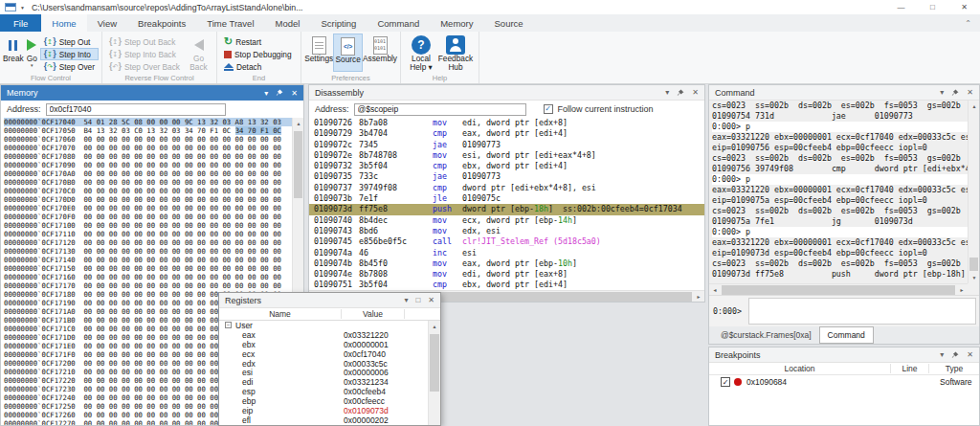 Image resolution: width=980 pixels, height=426 pixels. What do you see at coordinates (954, 369) in the screenshot?
I see `column-type: Type` at bounding box center [954, 369].